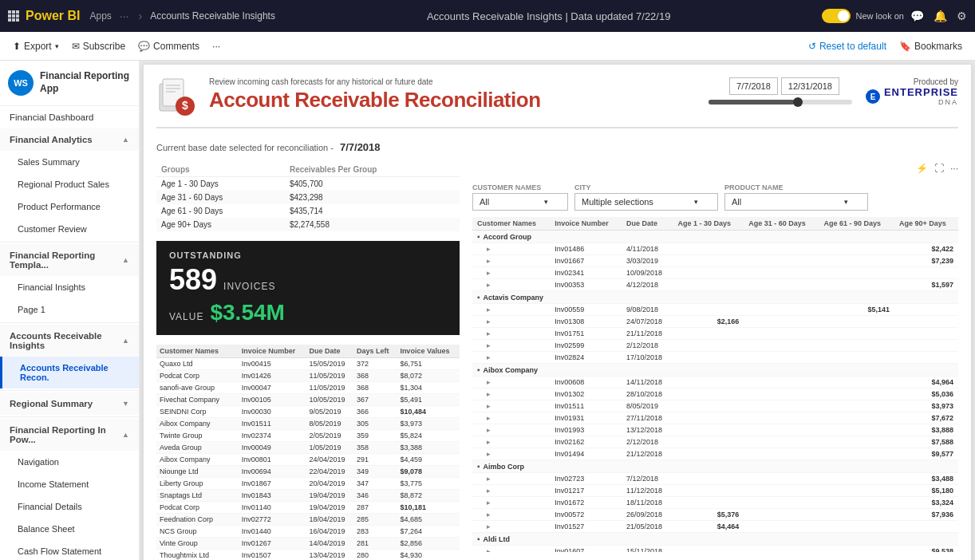 Image resolution: width=975 pixels, height=560 pixels. What do you see at coordinates (69, 484) in the screenshot?
I see `sidebar-item-income-statement: Income Statement` at bounding box center [69, 484].